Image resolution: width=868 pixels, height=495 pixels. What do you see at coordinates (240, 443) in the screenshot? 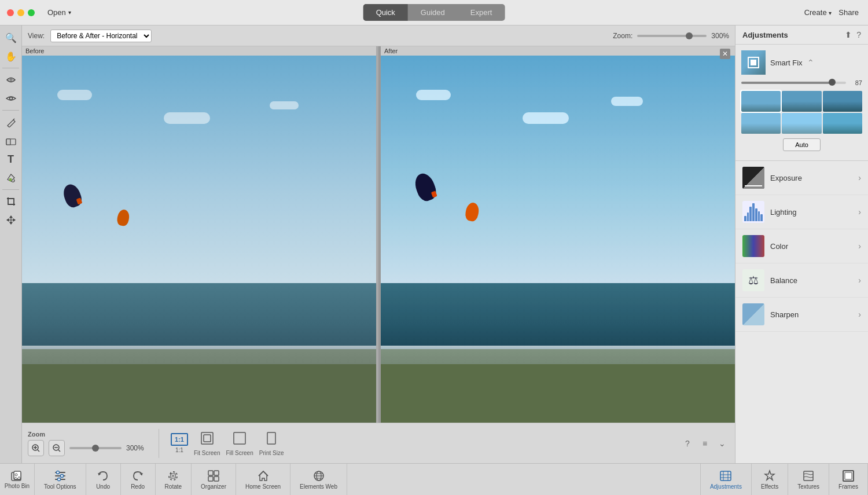
I see `view-fill-button: Fill Screen` at bounding box center [240, 443].